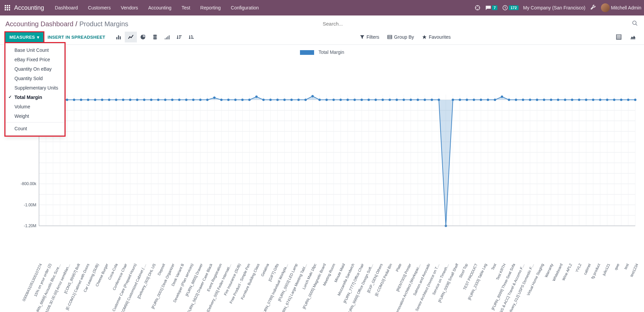  What do you see at coordinates (437, 37) in the screenshot?
I see `favourites-button: Favourites` at bounding box center [437, 37].